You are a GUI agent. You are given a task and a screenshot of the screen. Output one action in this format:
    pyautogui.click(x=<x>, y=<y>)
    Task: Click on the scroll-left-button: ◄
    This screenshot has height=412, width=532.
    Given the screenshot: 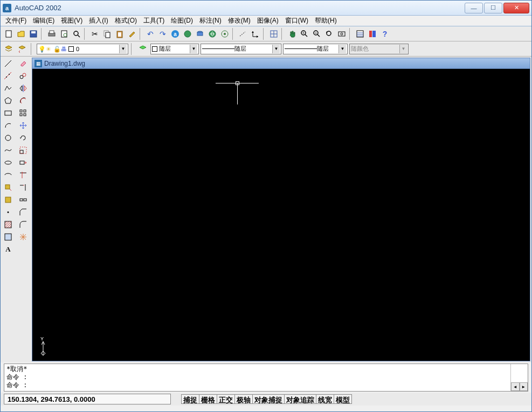 What is the action you would take?
    pyautogui.click(x=515, y=387)
    